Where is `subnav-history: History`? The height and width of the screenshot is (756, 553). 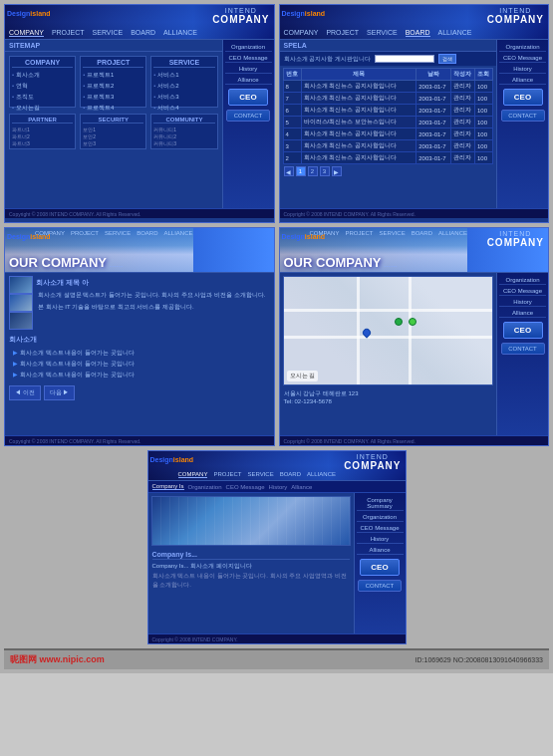
subnav-history: History is located at coordinates (279, 487).